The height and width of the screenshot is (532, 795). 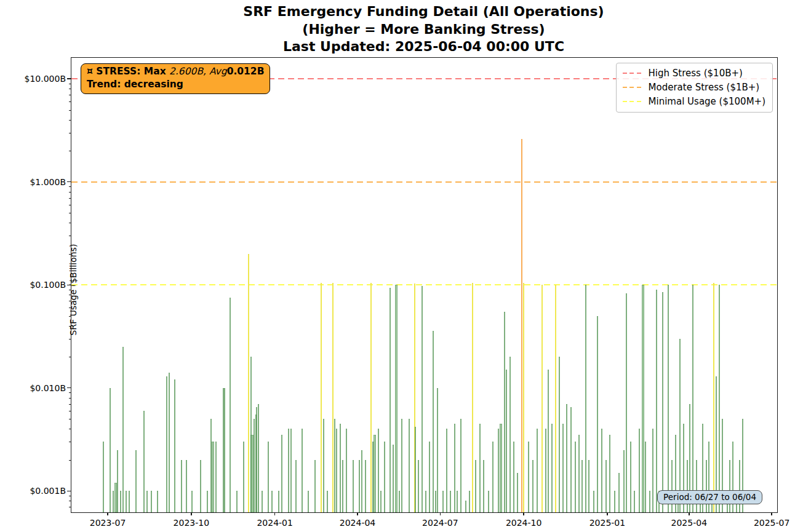 What do you see at coordinates (175, 85) in the screenshot?
I see `stress-annotation-line2: Trend: decreasing` at bounding box center [175, 85].